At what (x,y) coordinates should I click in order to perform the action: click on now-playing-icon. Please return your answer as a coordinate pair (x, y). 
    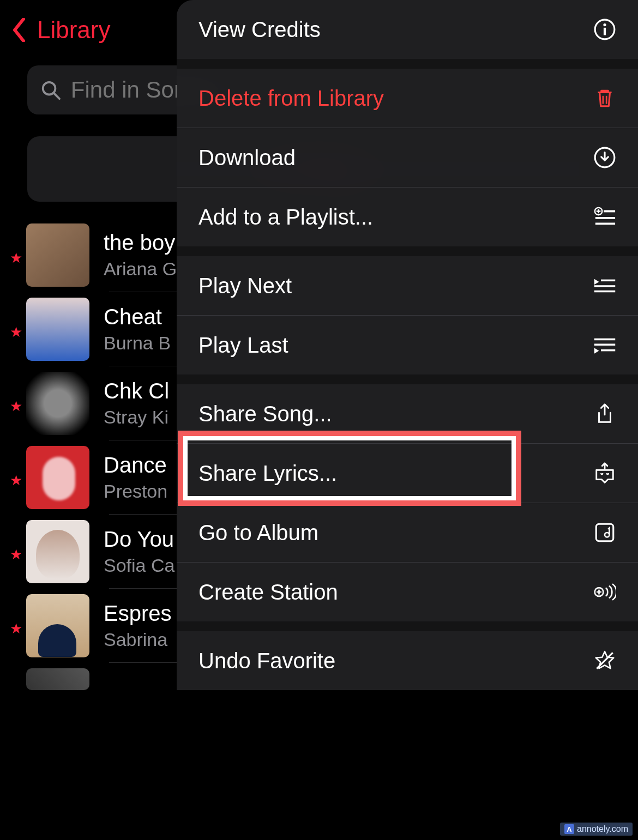
    Looking at the image, I should click on (62, 643).